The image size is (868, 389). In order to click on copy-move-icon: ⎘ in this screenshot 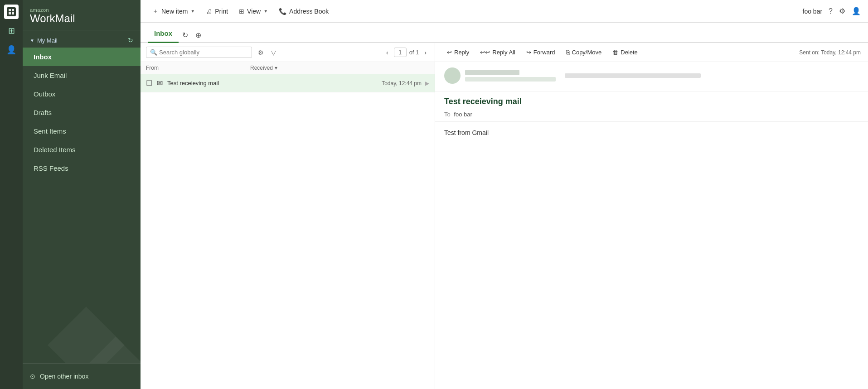, I will do `click(568, 53)`.